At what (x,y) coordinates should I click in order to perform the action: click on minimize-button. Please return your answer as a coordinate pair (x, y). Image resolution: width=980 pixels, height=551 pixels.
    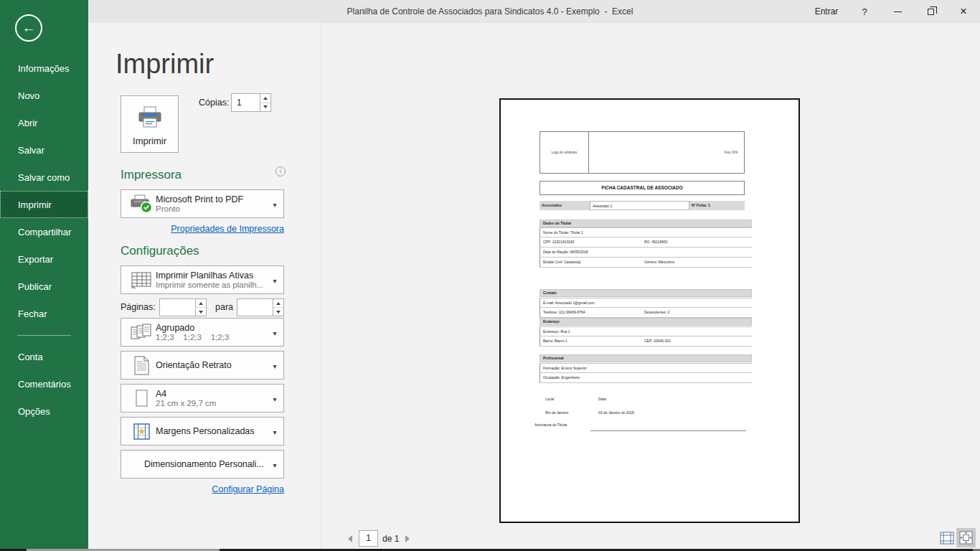
    Looking at the image, I should click on (897, 11).